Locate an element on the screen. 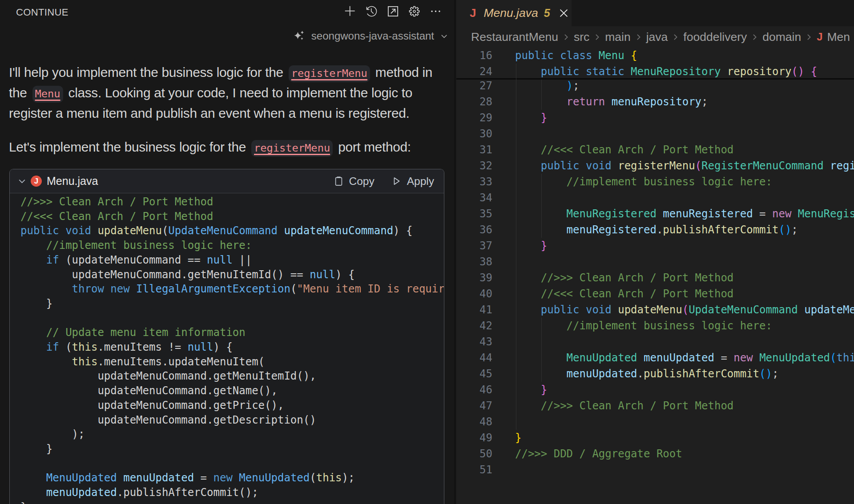 This screenshot has height=504, width=854. editor-code-line: 28 return menuRepository; is located at coordinates (655, 102).